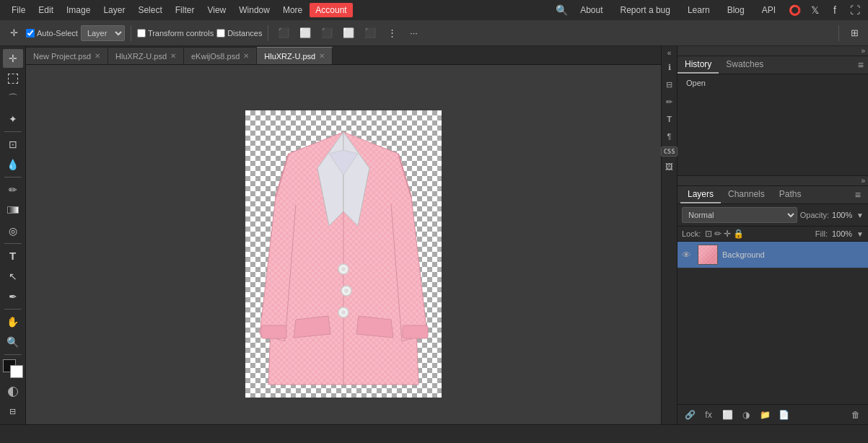 This screenshot has width=868, height=443. Describe the element at coordinates (670, 84) in the screenshot. I see `properties-panel-btn: ⊟` at that location.